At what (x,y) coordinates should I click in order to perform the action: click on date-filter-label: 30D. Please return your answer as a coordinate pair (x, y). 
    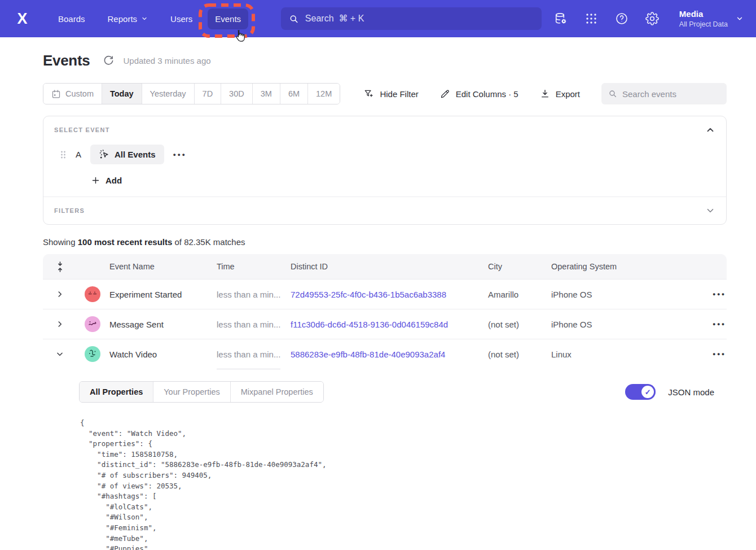
    Looking at the image, I should click on (237, 94).